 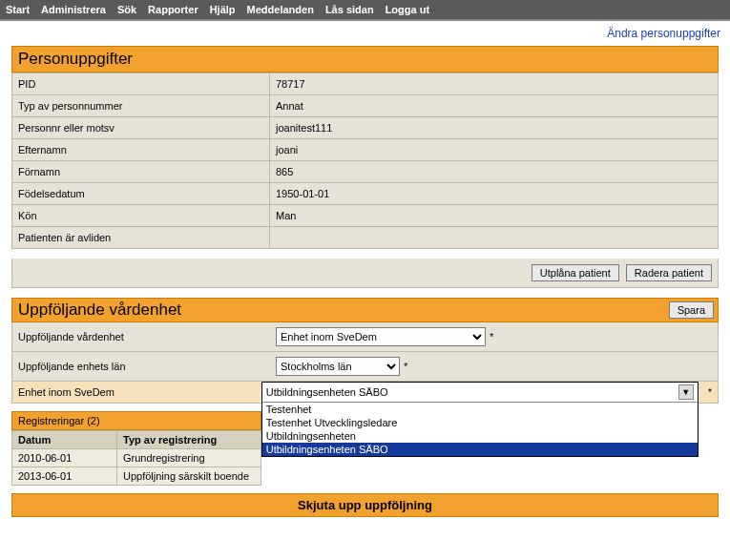 What do you see at coordinates (365, 172) in the screenshot?
I see `table-row: Förnamn865` at bounding box center [365, 172].